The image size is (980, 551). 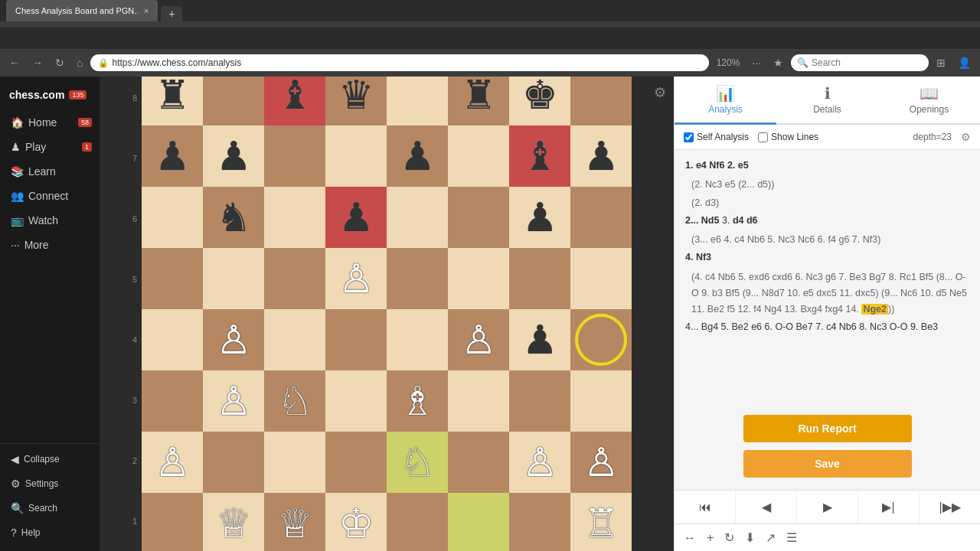 I want to click on square-c5, so click(x=295, y=279).